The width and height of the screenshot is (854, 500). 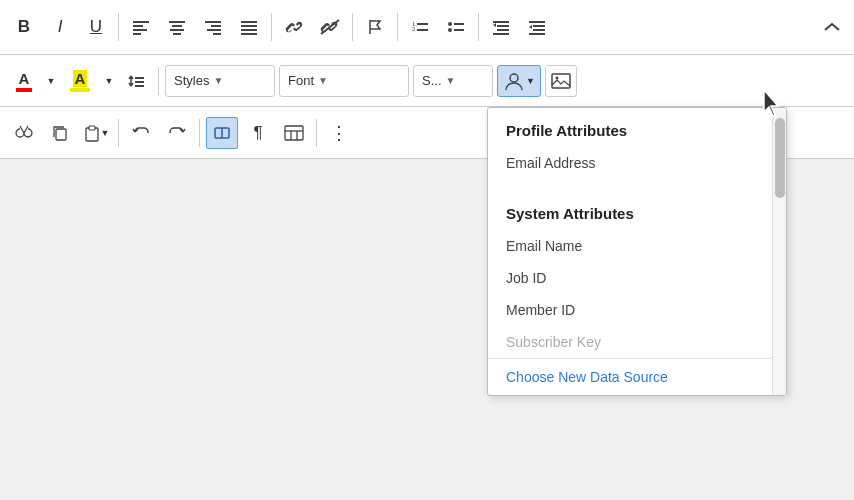 What do you see at coordinates (420, 27) in the screenshot?
I see `ordered-list-button: 1. 2.` at bounding box center [420, 27].